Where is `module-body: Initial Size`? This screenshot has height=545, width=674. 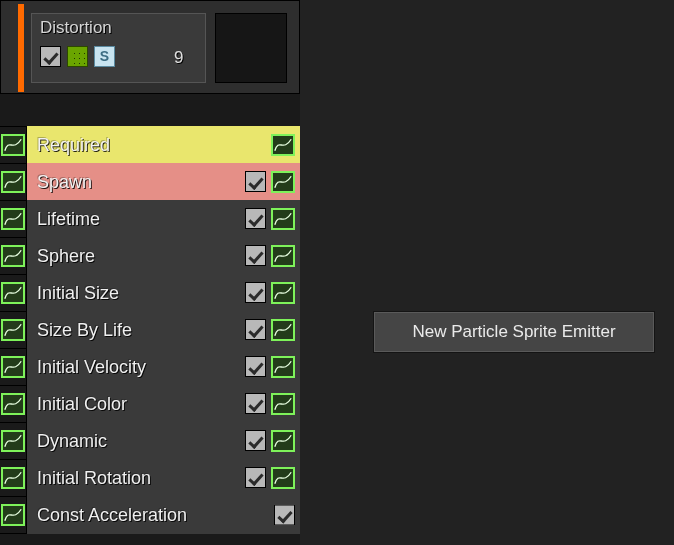 module-body: Initial Size is located at coordinates (164, 293).